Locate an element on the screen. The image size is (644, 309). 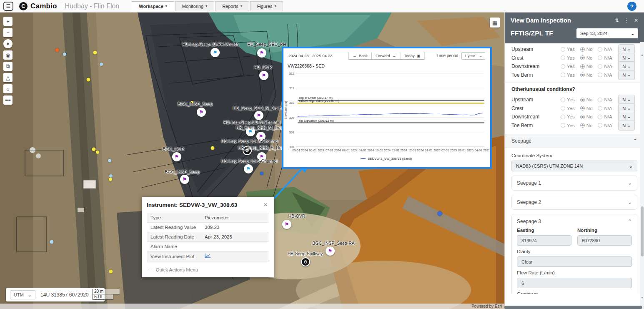
clarity-input: Clear is located at coordinates (574, 262).